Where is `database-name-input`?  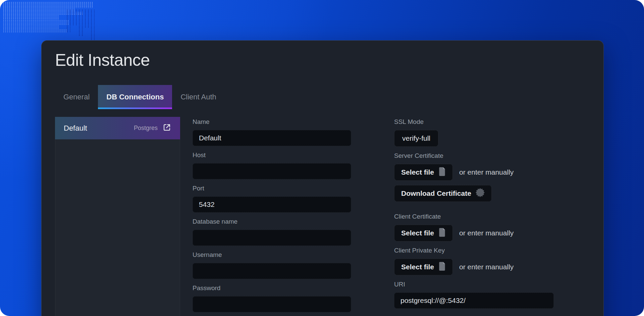
database-name-input is located at coordinates (272, 238).